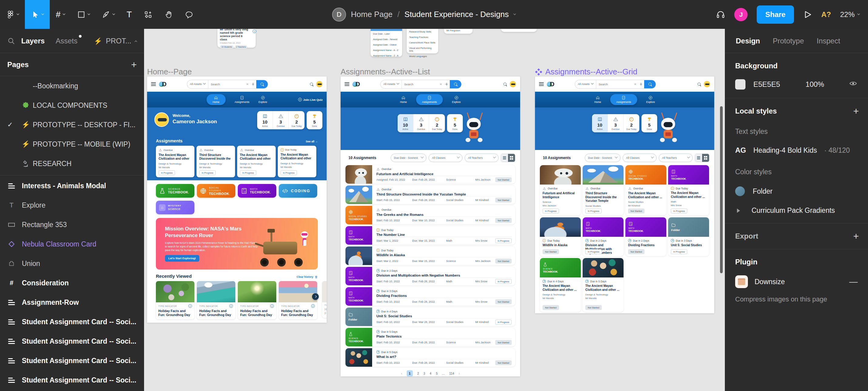 Image resolution: width=868 pixels, height=391 pixels. Describe the element at coordinates (72, 164) in the screenshot. I see `page-item-research: RESEARCH` at that location.